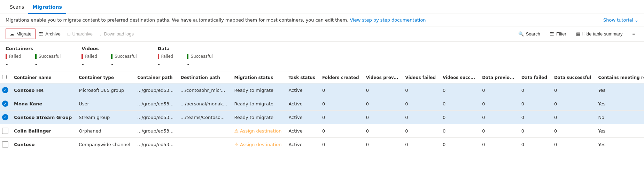 The image size is (644, 184). Describe the element at coordinates (104, 78) in the screenshot. I see `col-container-type: Container type` at that location.